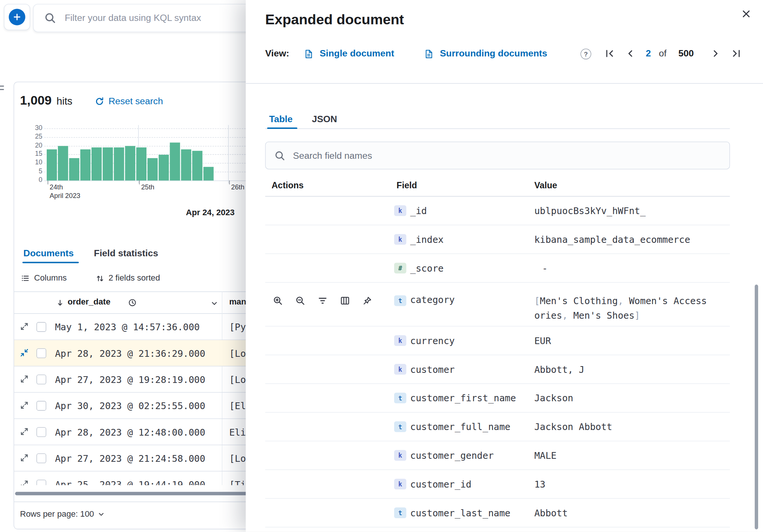  I want to click on columns-label: Columns, so click(50, 278).